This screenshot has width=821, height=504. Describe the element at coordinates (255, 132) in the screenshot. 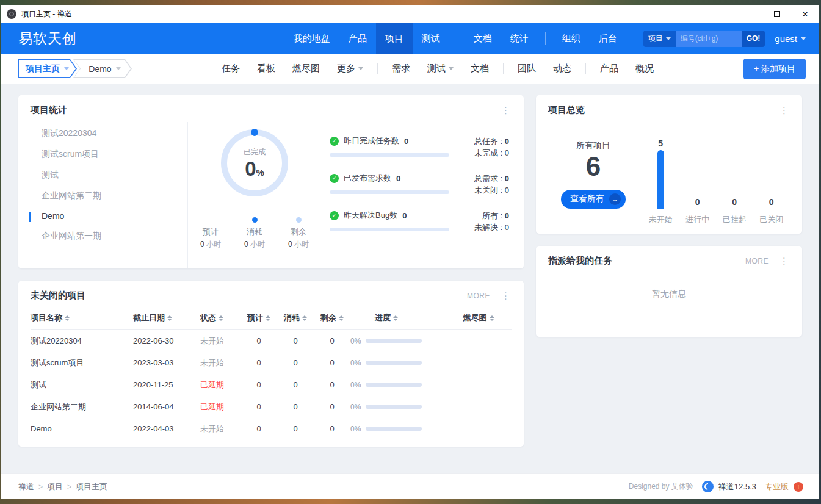

I see `donut-progress-dot` at that location.